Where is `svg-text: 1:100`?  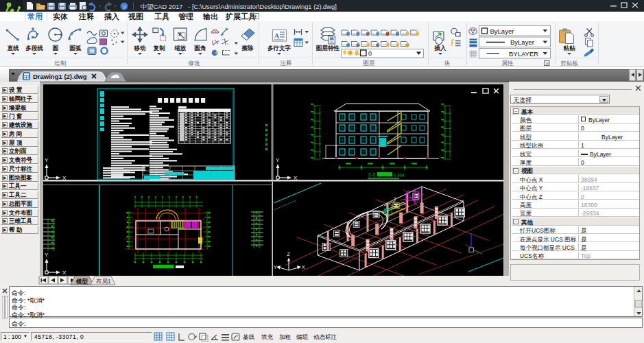
svg-text: 1:100 is located at coordinates (399, 175).